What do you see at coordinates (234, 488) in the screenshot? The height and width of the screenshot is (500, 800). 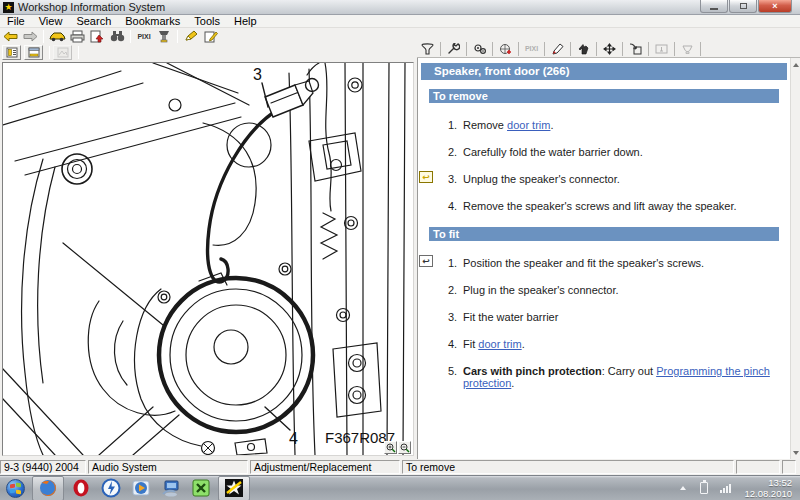 I see `wis-icon` at bounding box center [234, 488].